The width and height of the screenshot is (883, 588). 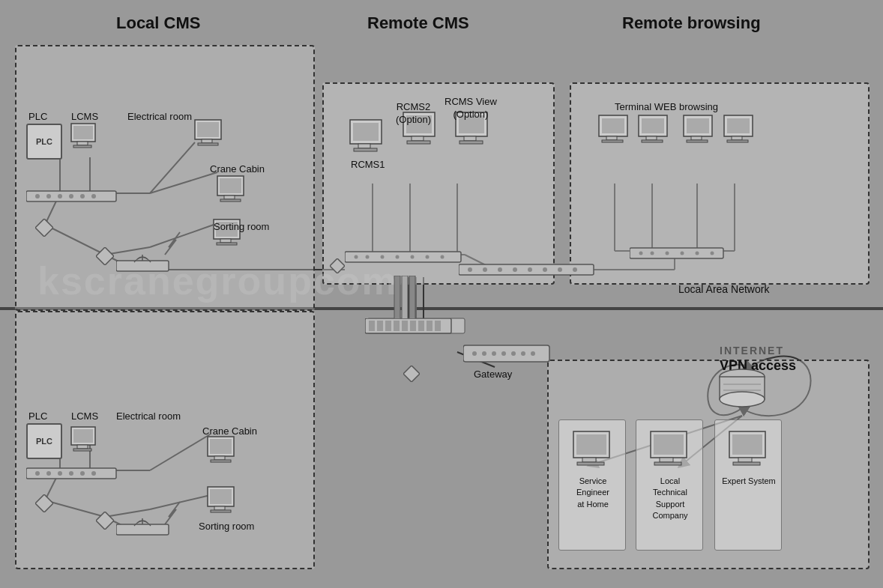 What do you see at coordinates (724, 289) in the screenshot?
I see `local-area-network-label: Local Area Network` at bounding box center [724, 289].